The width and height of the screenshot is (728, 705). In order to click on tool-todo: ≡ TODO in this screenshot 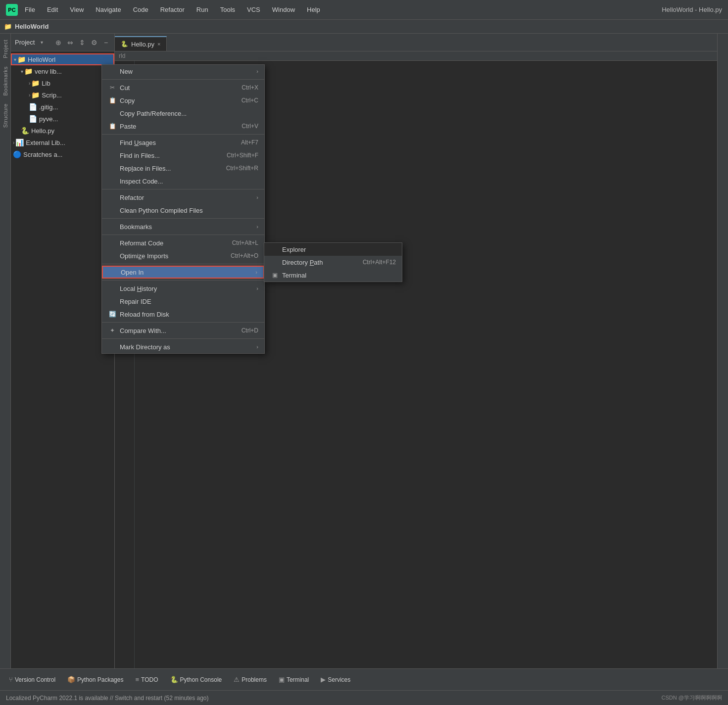, I will do `click(146, 680)`.